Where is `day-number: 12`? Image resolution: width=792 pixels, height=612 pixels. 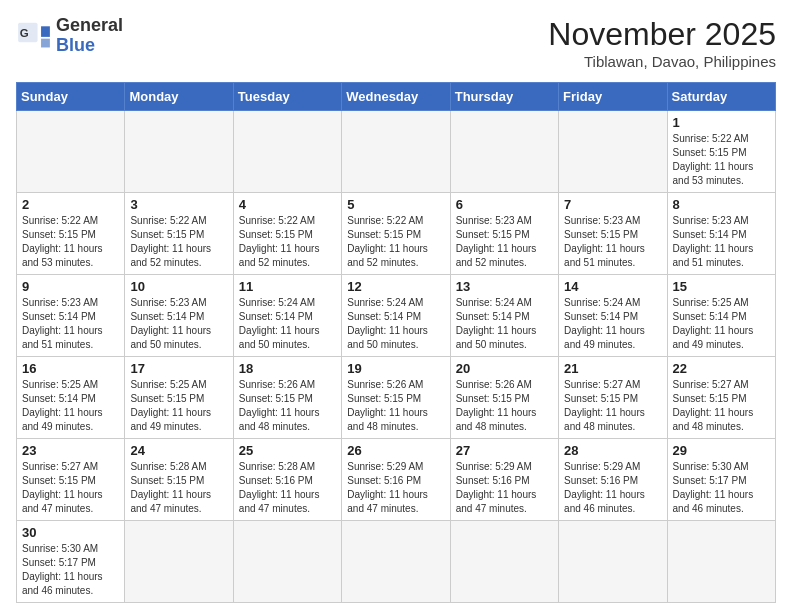 day-number: 12 is located at coordinates (396, 286).